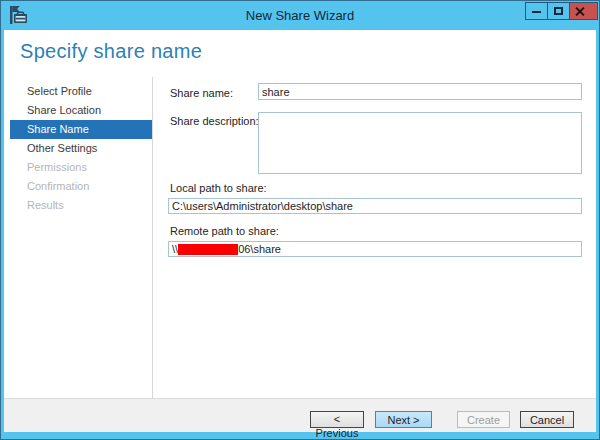  Describe the element at coordinates (81, 130) in the screenshot. I see `sidebar-item-share-name: Share Name` at that location.